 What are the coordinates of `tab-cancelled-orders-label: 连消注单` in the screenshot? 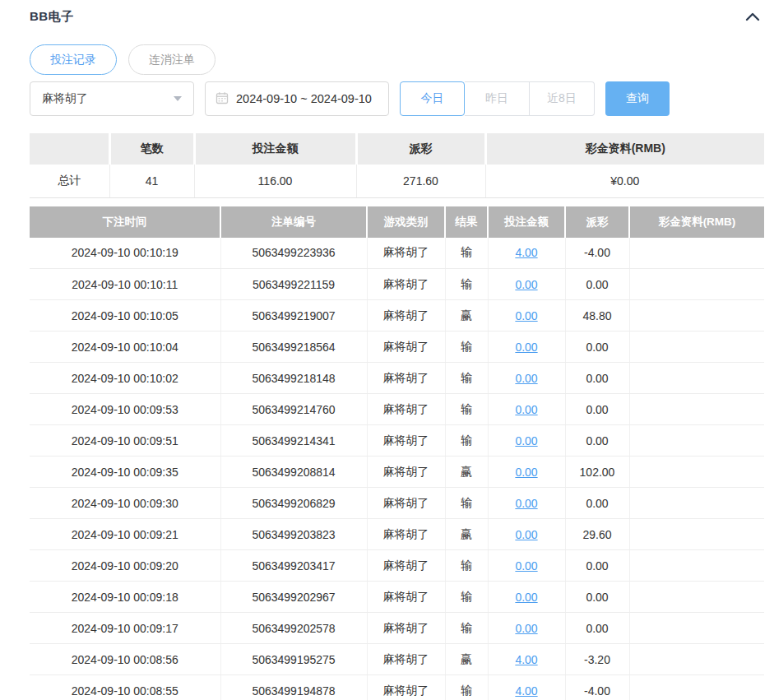 It's located at (172, 60).